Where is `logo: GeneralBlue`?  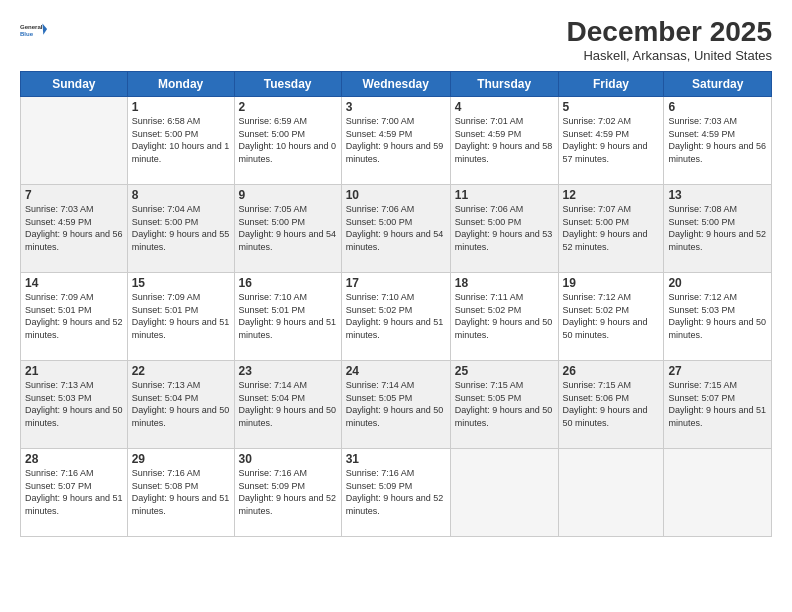 logo: GeneralBlue is located at coordinates (34, 30).